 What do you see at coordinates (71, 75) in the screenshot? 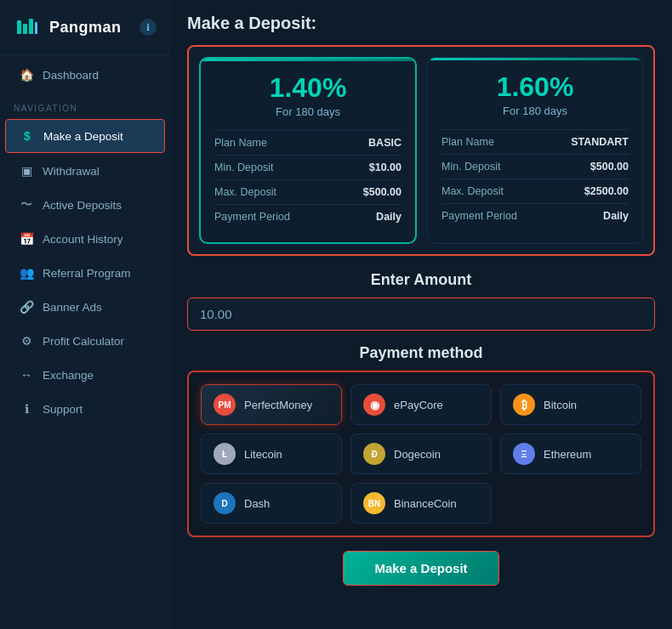
I see `sidebar-item-dashboard-label: Dashboard` at bounding box center [71, 75].